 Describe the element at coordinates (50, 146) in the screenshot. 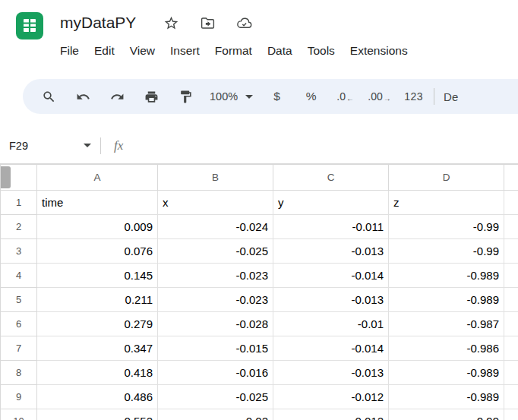

I see `name-box: F29` at that location.